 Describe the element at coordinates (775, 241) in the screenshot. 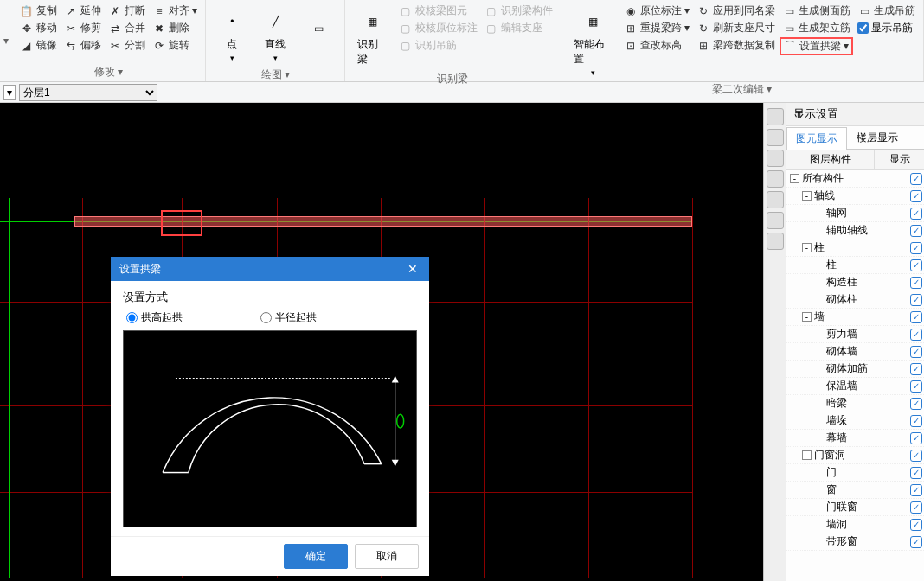

I see `view-list-icon` at that location.